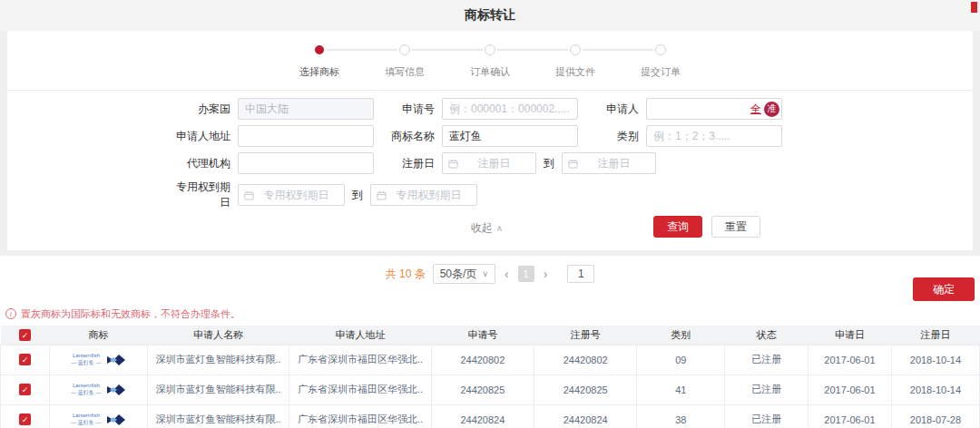 Image resolution: width=980 pixels, height=428 pixels. I want to click on reset-button: 重置, so click(736, 227).